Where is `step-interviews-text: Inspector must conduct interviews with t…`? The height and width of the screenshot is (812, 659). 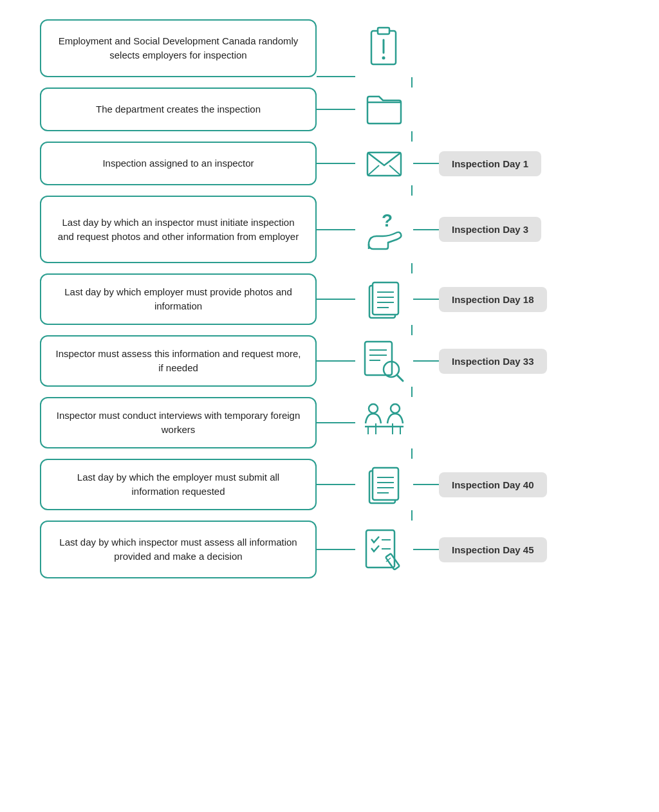
step-interviews-text: Inspector must conduct interviews with t… is located at coordinates (178, 423).